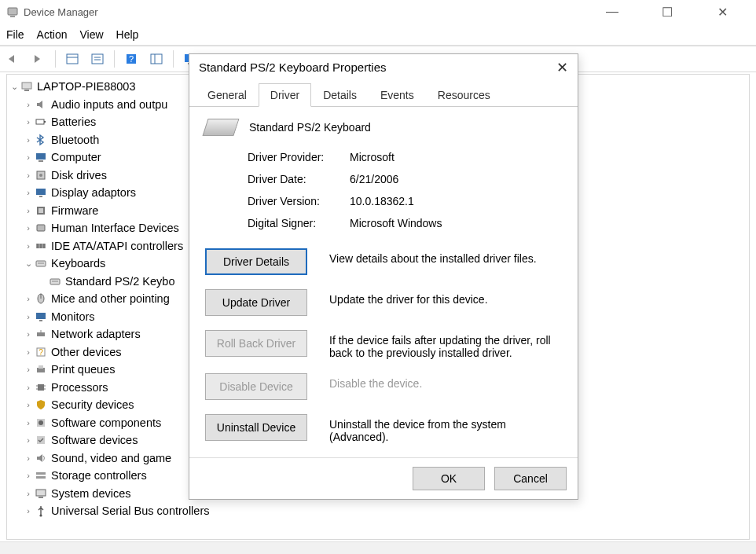 The height and width of the screenshot is (554, 756). Describe the element at coordinates (339, 95) in the screenshot. I see `tab-details: Details` at that location.